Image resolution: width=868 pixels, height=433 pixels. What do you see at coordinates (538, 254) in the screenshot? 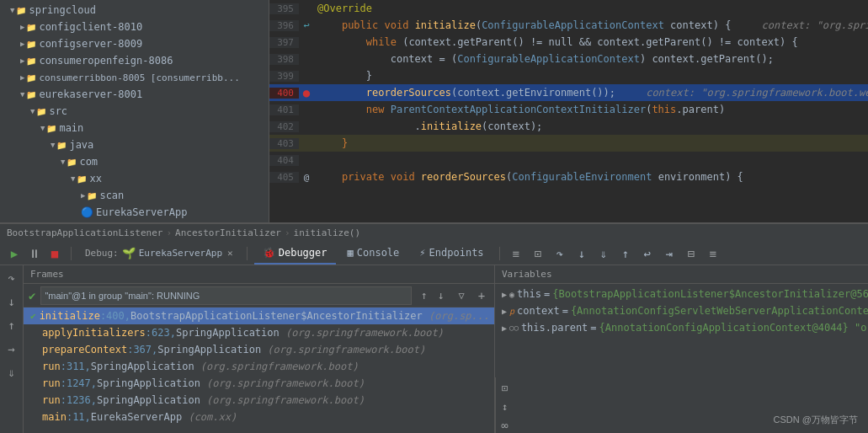
I see `restore-btn: ⊡` at bounding box center [538, 254].